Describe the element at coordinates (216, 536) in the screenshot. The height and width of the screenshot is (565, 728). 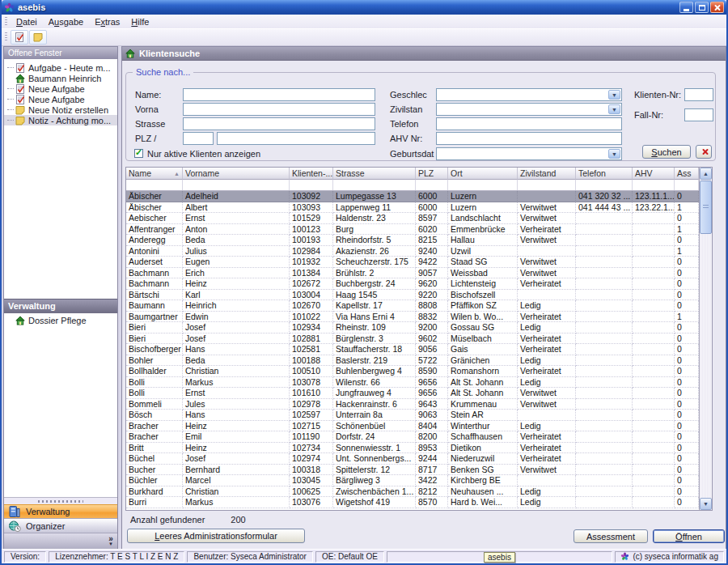
I see `empty-admin-form-button: Leeres Administrationsformular` at that location.